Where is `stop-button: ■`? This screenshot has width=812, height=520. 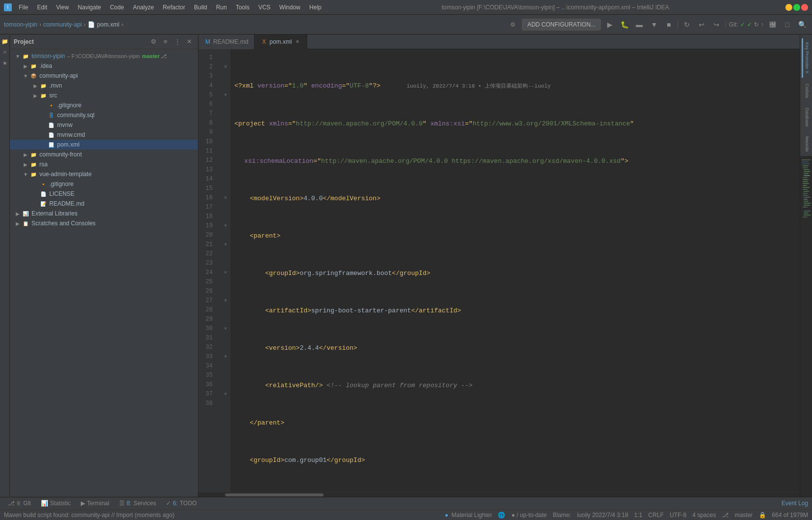
stop-button: ■ is located at coordinates (669, 25).